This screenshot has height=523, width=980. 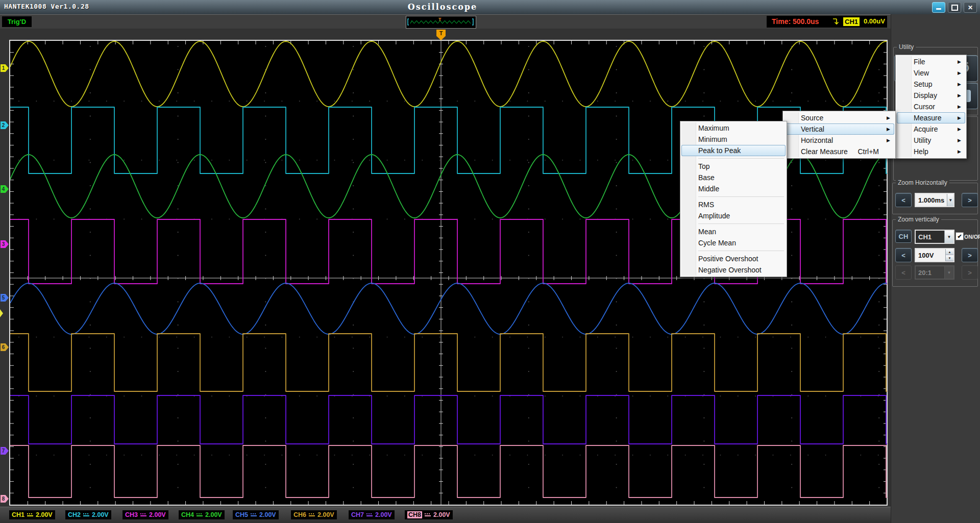 I want to click on range-next-button: >, so click(x=970, y=255).